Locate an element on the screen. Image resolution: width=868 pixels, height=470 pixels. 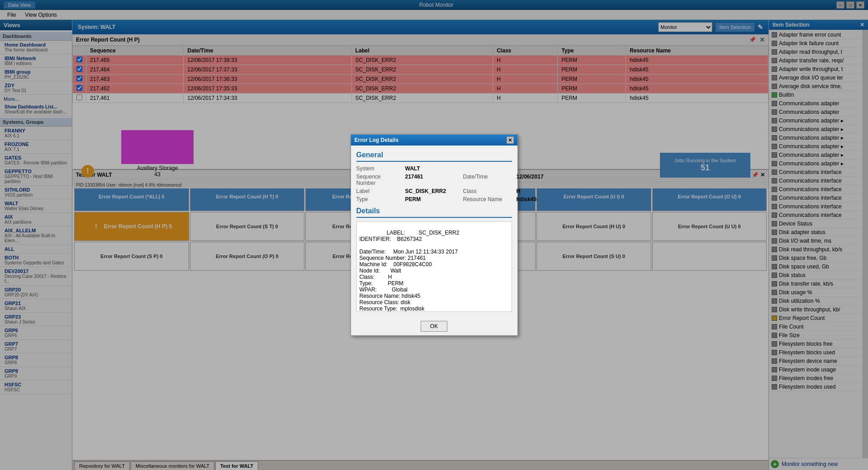
general-heading: General is located at coordinates (434, 156).